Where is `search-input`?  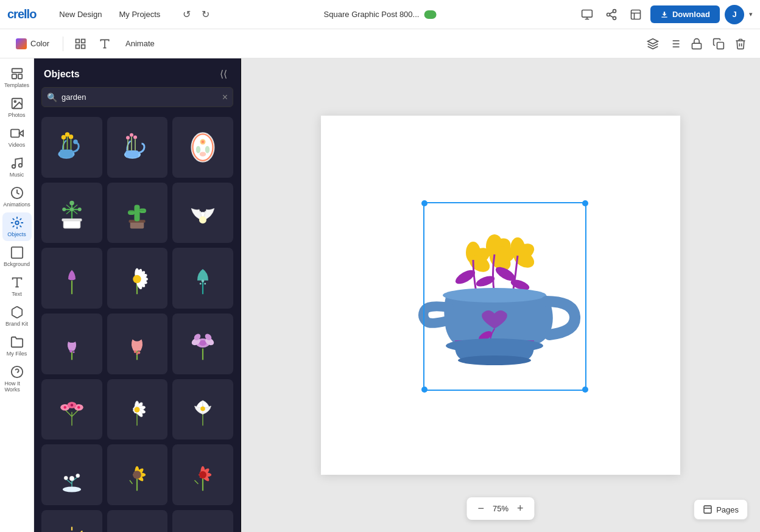 search-input is located at coordinates (138, 97).